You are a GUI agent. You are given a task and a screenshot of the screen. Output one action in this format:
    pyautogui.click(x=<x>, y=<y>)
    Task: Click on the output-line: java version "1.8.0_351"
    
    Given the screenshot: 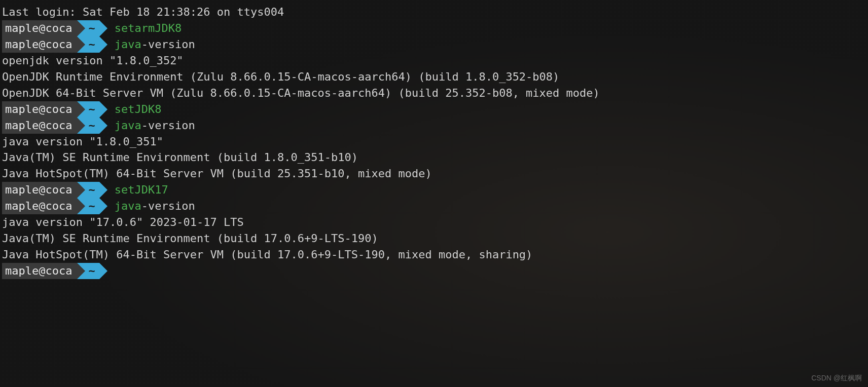 What is the action you would take?
    pyautogui.click(x=434, y=142)
    